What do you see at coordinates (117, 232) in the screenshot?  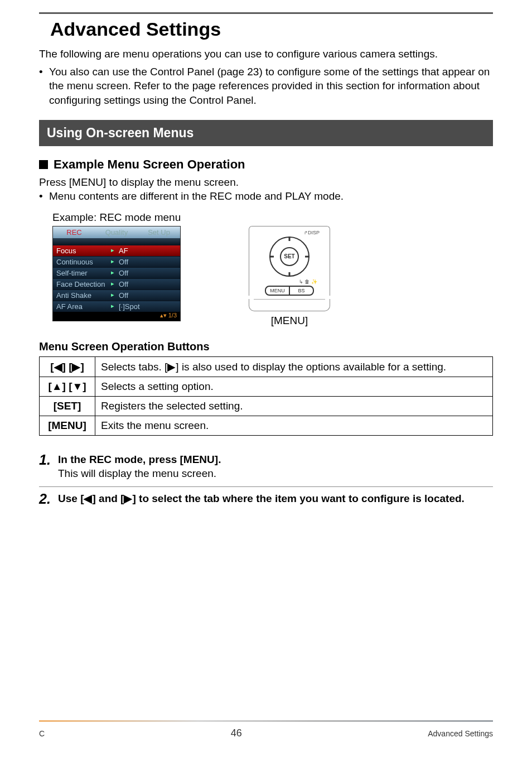 I see `rec-tab-quality: Quality` at bounding box center [117, 232].